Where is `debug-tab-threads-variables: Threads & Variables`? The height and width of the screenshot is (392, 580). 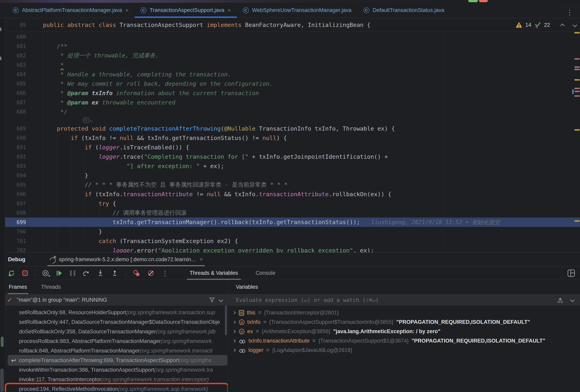 debug-tab-threads-variables: Threads & Variables is located at coordinates (214, 273).